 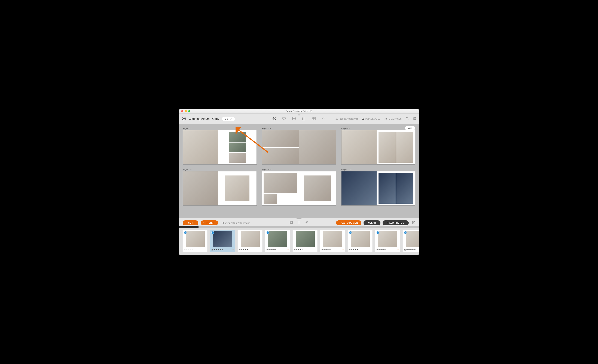 What do you see at coordinates (372, 223) in the screenshot?
I see `clear-button: CLEAR` at bounding box center [372, 223].